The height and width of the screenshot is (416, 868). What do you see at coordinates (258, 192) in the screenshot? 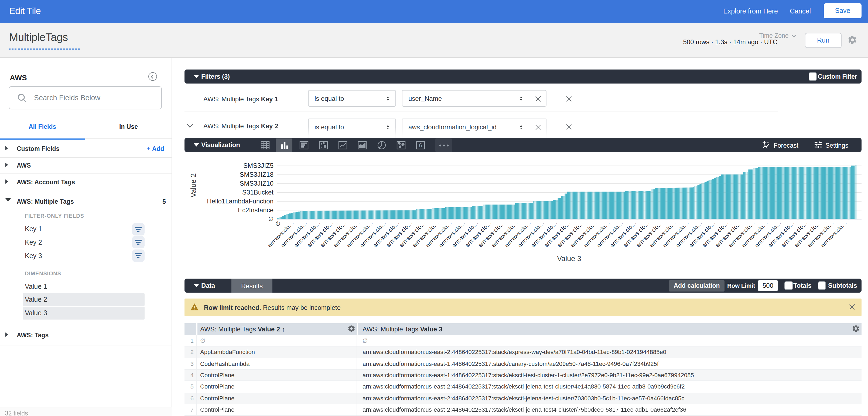
I see `svg-text: S31Bucket` at bounding box center [258, 192].